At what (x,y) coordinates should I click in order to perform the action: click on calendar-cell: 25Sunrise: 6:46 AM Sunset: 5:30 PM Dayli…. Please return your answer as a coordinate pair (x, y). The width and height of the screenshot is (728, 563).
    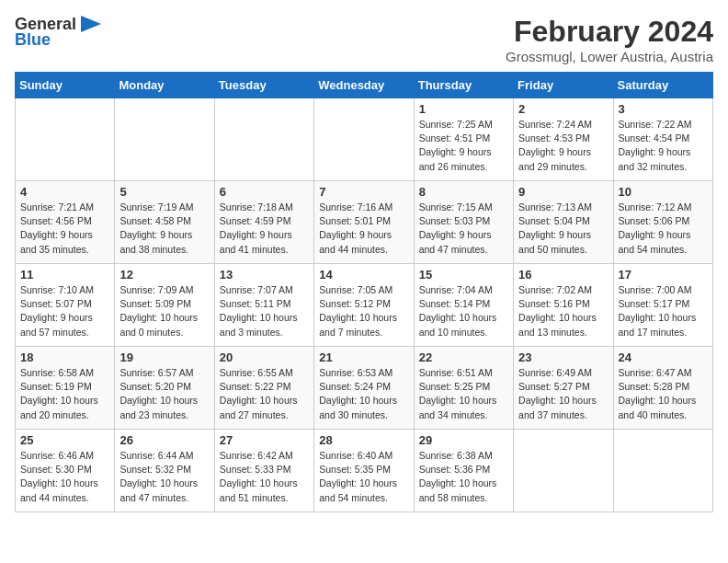
    Looking at the image, I should click on (65, 471).